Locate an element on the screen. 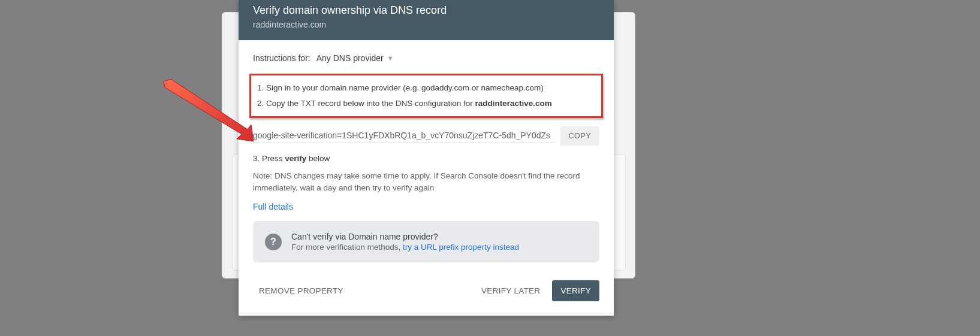  verify-later-button: VERIFY LATER is located at coordinates (511, 291).